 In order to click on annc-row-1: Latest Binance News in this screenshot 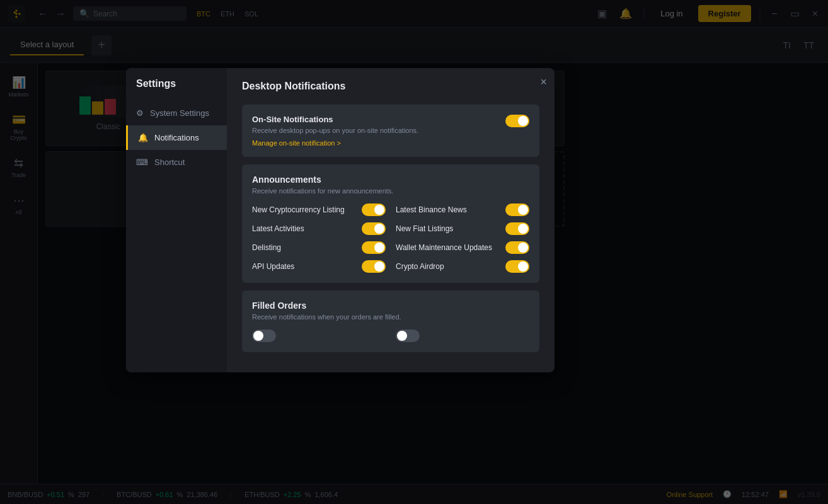, I will do `click(463, 210)`.